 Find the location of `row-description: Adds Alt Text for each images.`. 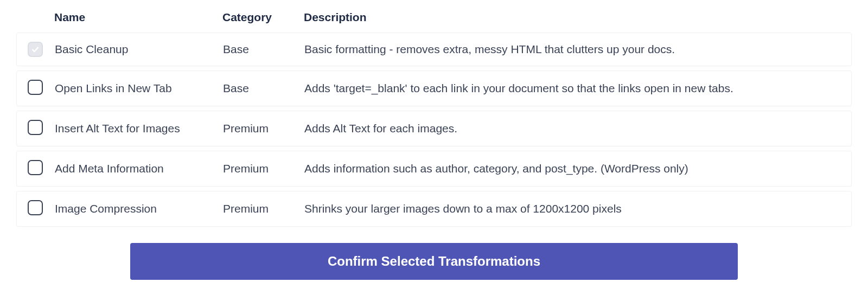

row-description: Adds Alt Text for each images. is located at coordinates (572, 129).